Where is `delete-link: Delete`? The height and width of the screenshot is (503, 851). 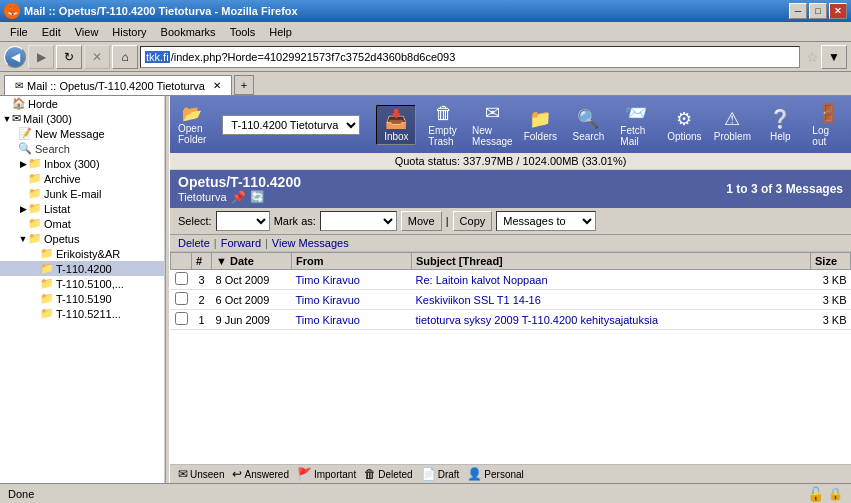
delete-link: Delete is located at coordinates (194, 243).